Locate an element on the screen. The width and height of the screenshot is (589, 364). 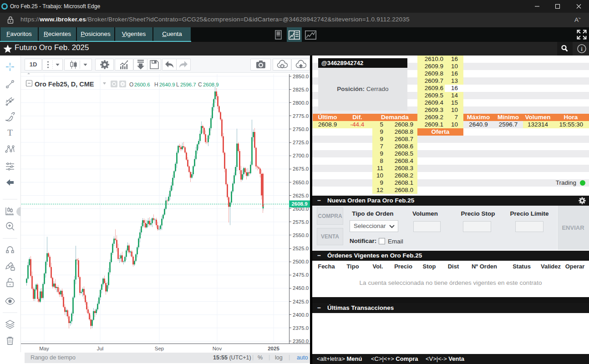
svg-text: 2575.0 is located at coordinates (300, 222).